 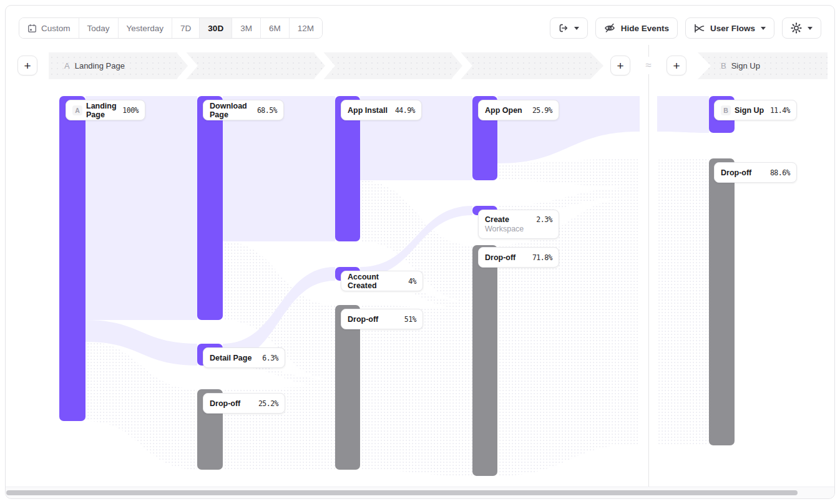 What do you see at coordinates (77, 110) in the screenshot?
I see `step-badge: A` at bounding box center [77, 110].